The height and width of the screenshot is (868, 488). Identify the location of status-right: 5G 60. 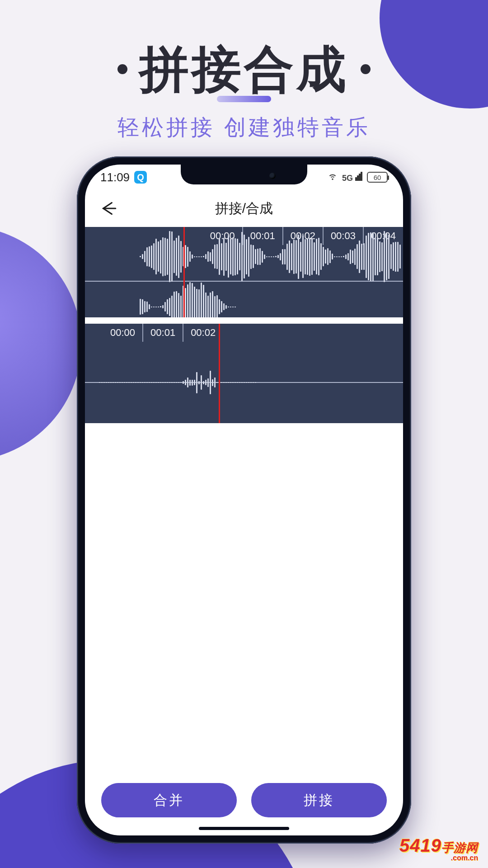
(358, 177).